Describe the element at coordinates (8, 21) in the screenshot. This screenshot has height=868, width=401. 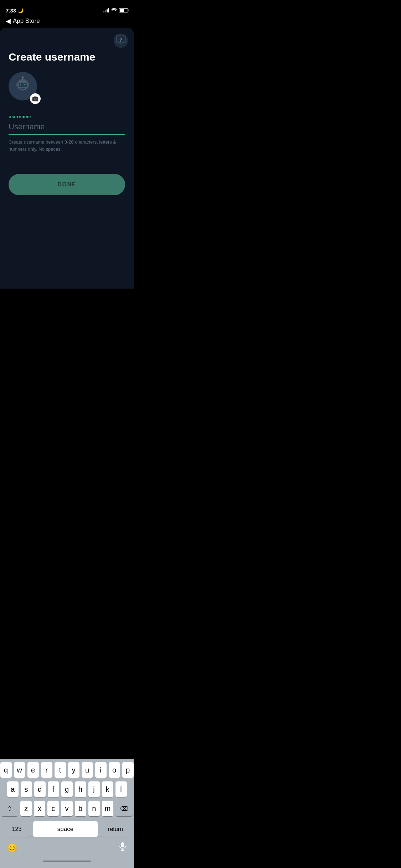
I see `back-arrow-icon: ◀` at that location.